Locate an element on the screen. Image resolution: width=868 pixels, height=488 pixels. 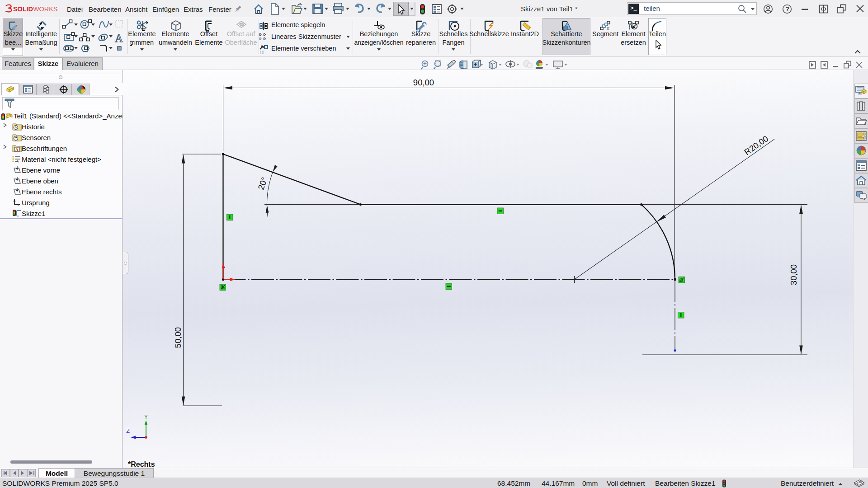
svg-text: Historie is located at coordinates (33, 127).